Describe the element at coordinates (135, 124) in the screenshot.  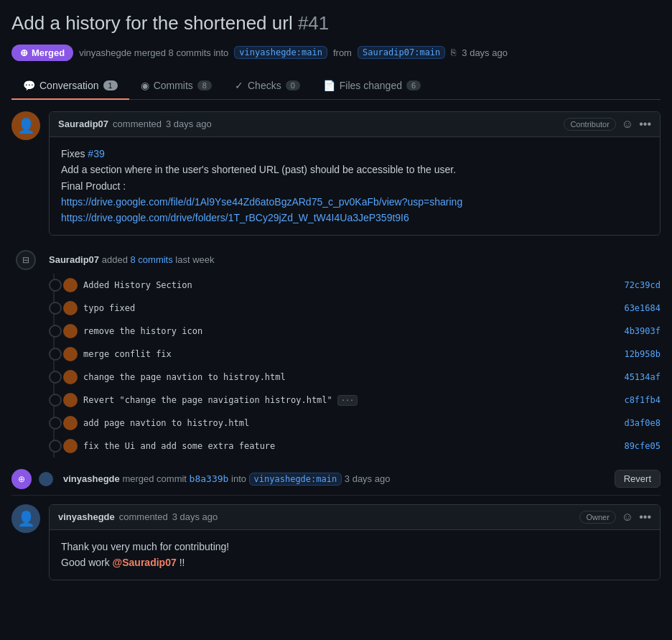
I see `first-comment-meta: Sauradip07 commented 3 days ago` at that location.